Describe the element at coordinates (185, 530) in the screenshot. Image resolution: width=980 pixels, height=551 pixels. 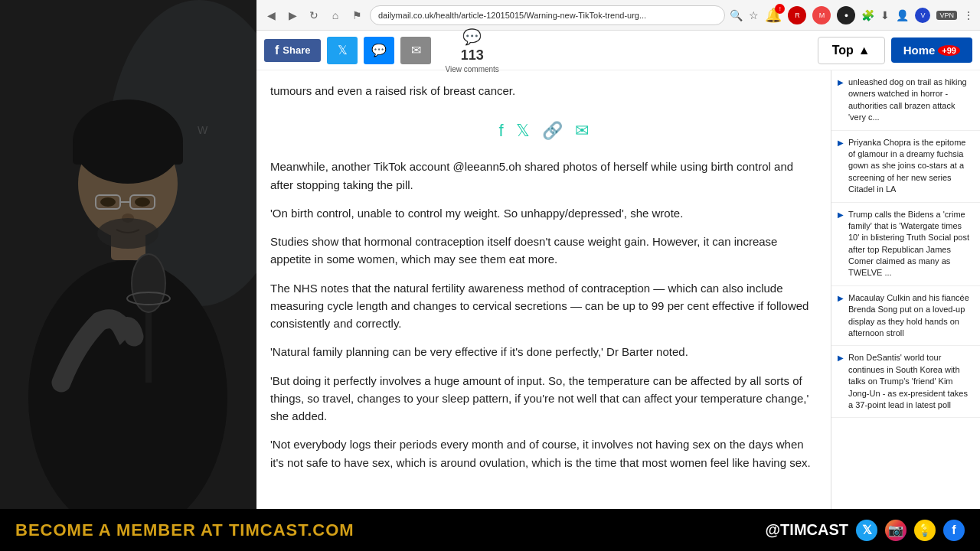
I see `bottom-left-branding: BECOME A MEMBER AT TIMCAST.COM` at that location.